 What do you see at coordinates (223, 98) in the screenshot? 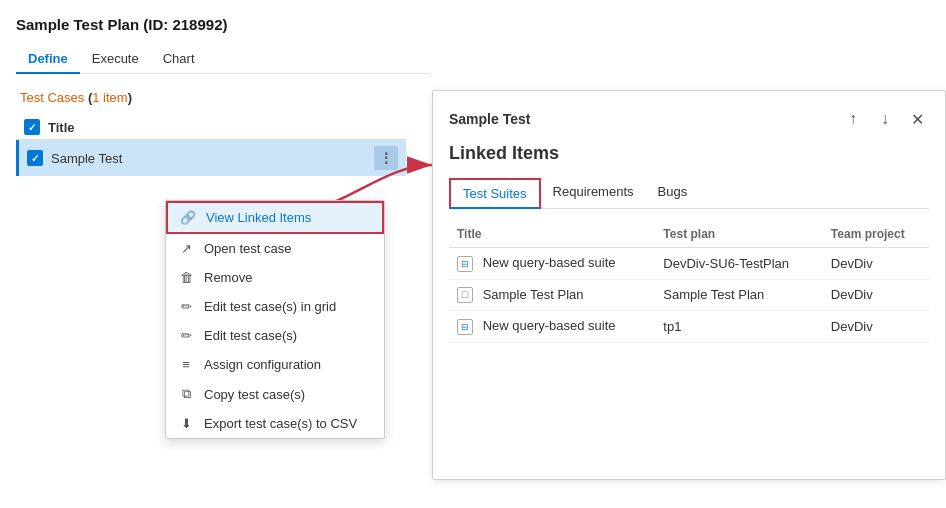
I see `test-cases-section-title: Test Cases (1 item)` at bounding box center [223, 98].